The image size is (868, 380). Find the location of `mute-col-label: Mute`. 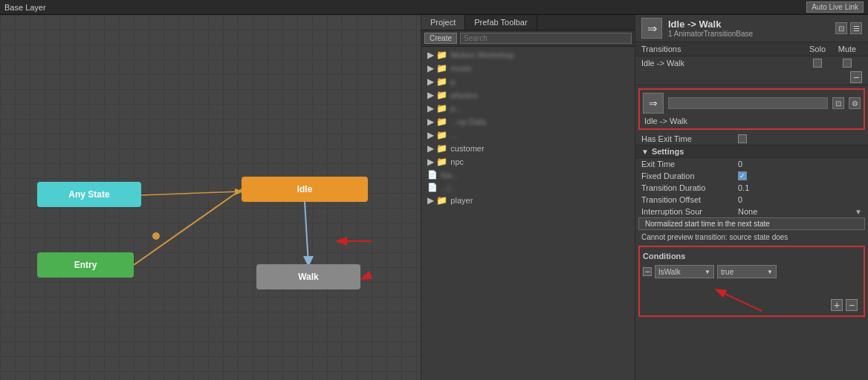

mute-col-label: Mute is located at coordinates (847, 49).